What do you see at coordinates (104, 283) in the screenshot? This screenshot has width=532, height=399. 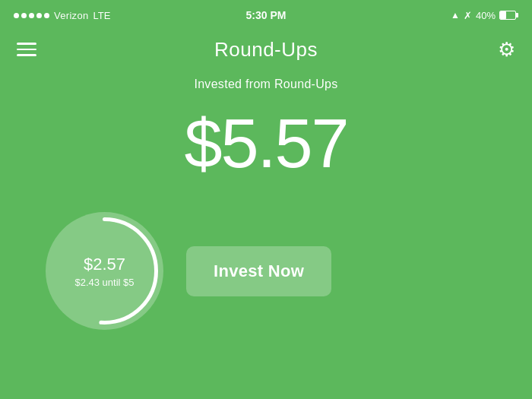 I see `round-up-until-next: $2.43 until $5` at bounding box center [104, 283].